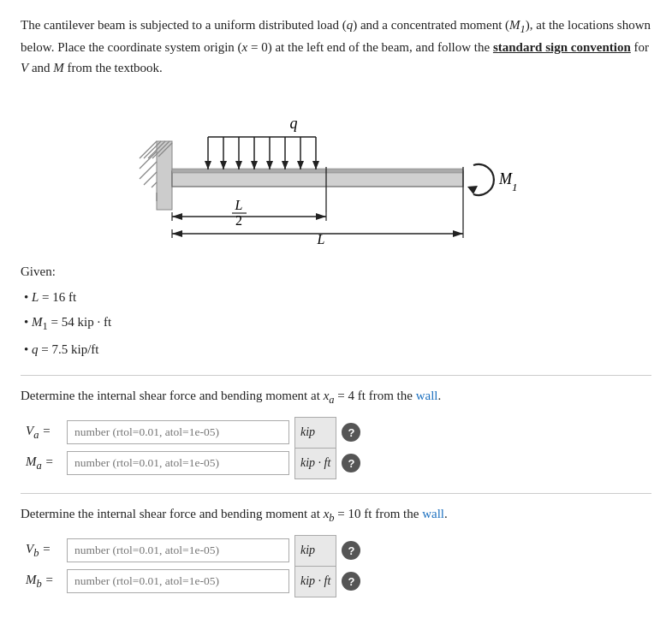 This screenshot has height=624, width=672. I want to click on V-symbol: V, so click(24, 68).